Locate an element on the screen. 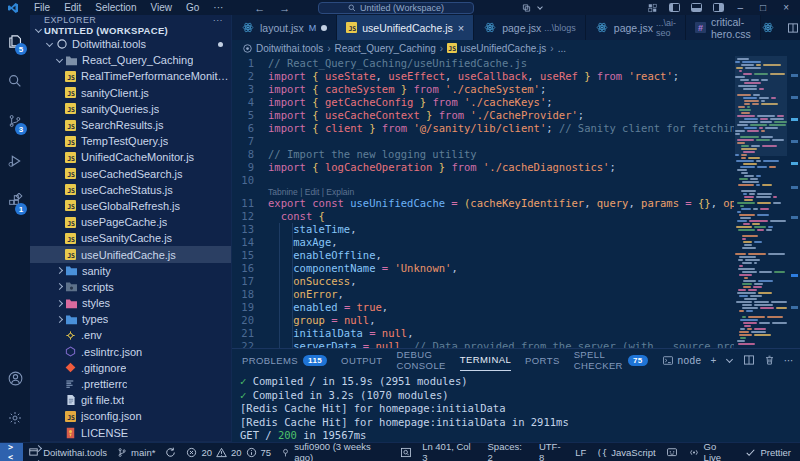  tree-item-temptestquery-js: JSTempTestQuery.js is located at coordinates (130, 141).